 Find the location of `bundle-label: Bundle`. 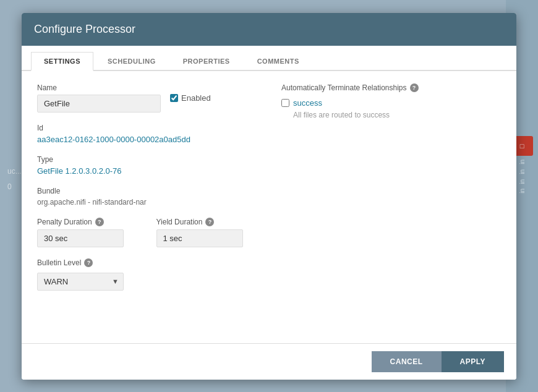

bundle-label: Bundle is located at coordinates (147, 191).